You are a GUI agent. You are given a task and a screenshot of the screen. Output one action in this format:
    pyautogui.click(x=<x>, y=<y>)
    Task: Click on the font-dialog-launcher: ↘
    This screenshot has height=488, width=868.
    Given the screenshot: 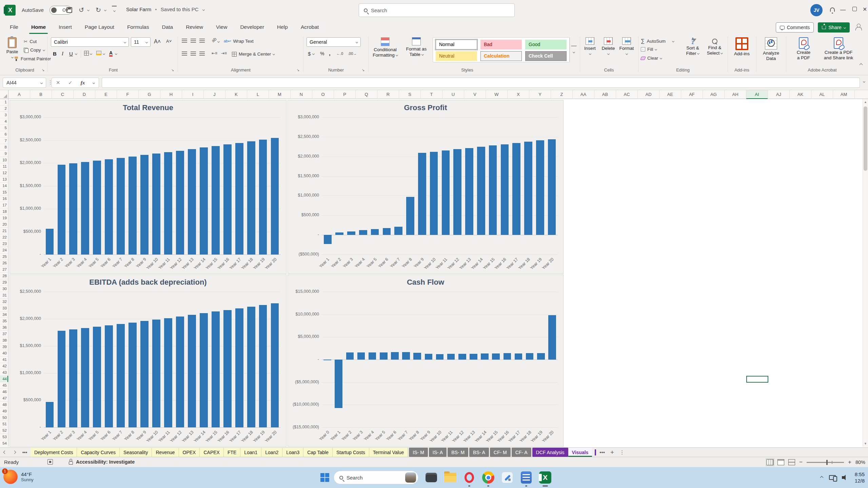 What is the action you would take?
    pyautogui.click(x=173, y=70)
    